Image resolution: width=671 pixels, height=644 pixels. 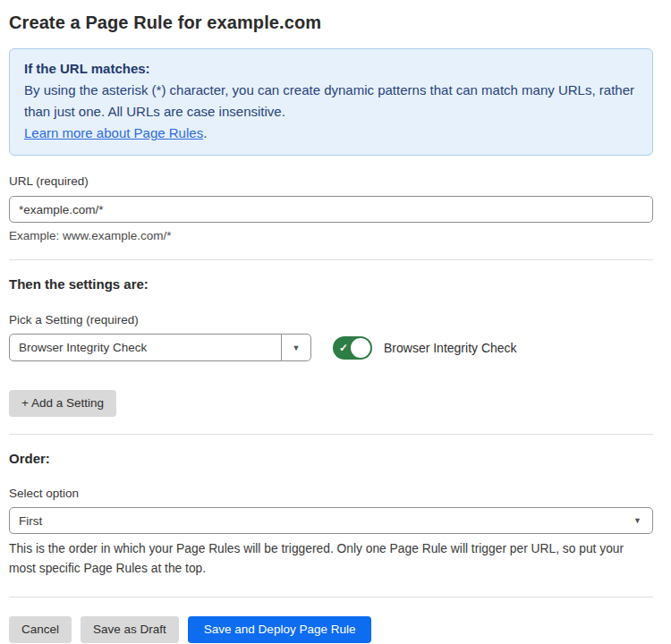 What do you see at coordinates (30, 521) in the screenshot?
I see `order-select-value: First` at bounding box center [30, 521].